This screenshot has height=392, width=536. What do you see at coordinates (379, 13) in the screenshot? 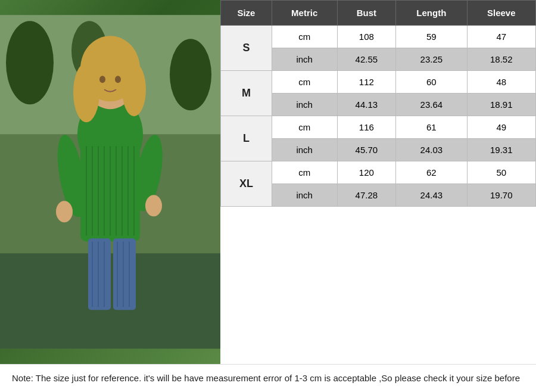
I see `table-header-row: Size Metric Bust Length Sleeve` at bounding box center [379, 13].